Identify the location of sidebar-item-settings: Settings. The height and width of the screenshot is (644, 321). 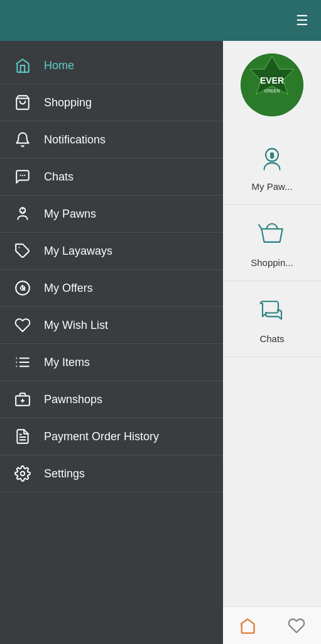
(112, 474).